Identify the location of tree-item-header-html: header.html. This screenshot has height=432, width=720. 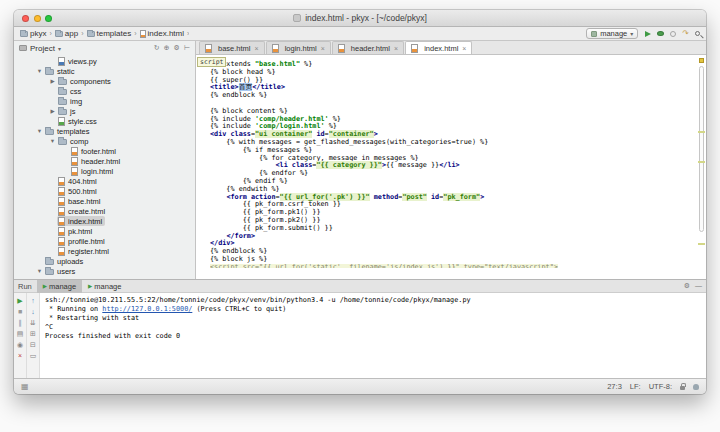
(104, 161).